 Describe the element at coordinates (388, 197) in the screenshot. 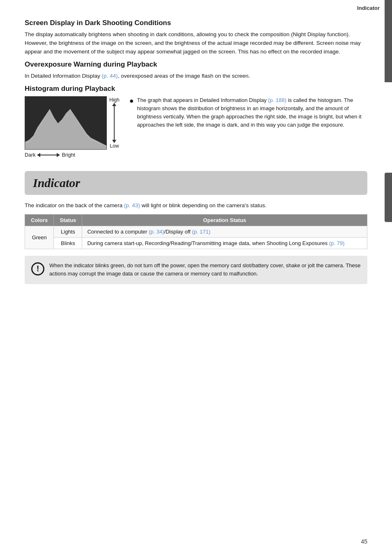

I see `side-tab-lower` at that location.